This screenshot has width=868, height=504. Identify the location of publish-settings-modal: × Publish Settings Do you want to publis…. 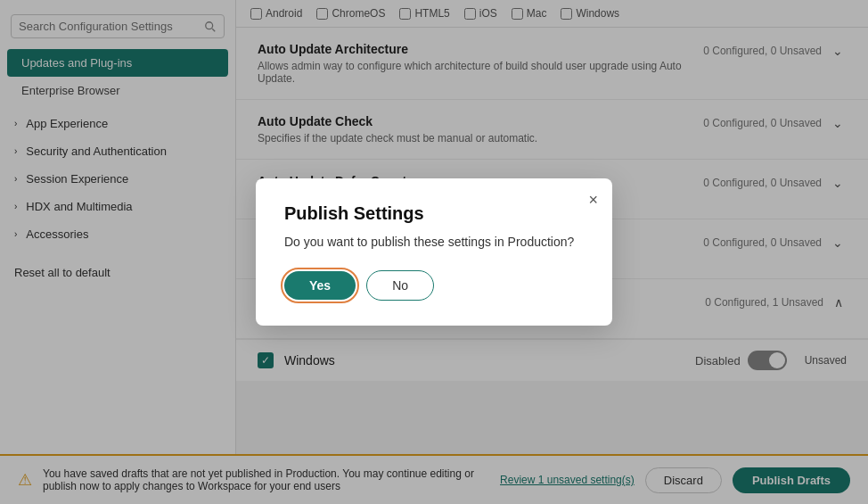
(434, 252).